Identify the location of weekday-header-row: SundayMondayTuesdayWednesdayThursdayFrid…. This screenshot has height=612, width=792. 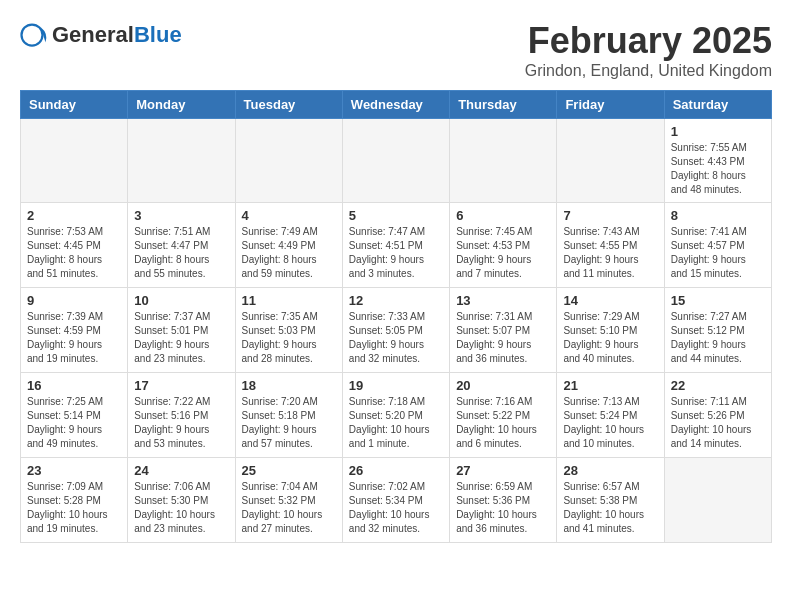
(396, 105).